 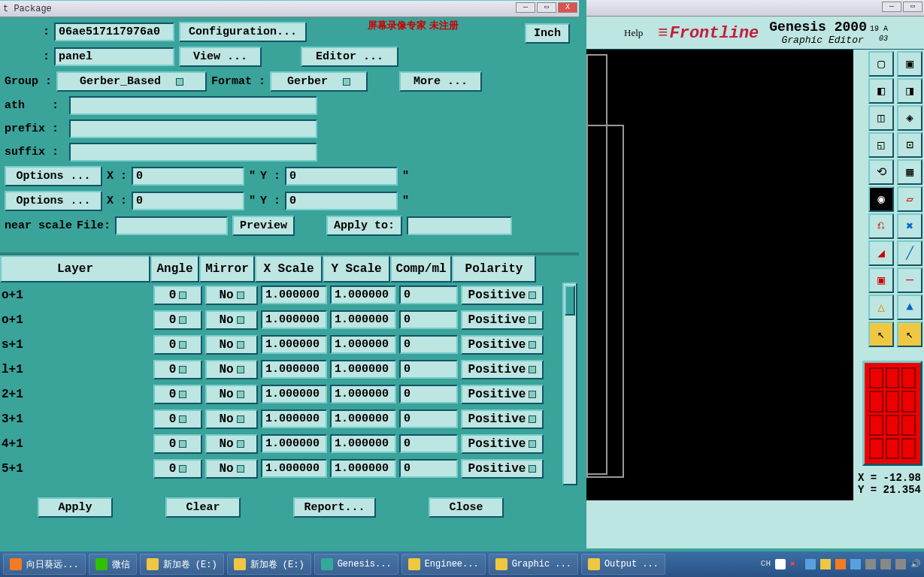 I want to click on clear-button: Clear, so click(x=203, y=508).